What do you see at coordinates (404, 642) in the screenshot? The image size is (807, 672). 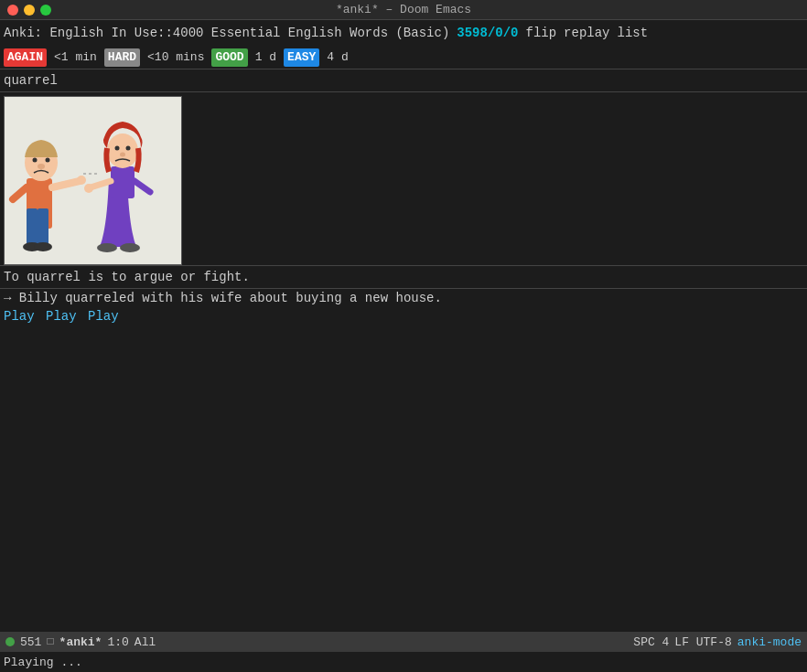 I see `modeline: 551 □ *anki* 1:0 All SPC 4 LF UTF-8 anki…` at bounding box center [404, 642].